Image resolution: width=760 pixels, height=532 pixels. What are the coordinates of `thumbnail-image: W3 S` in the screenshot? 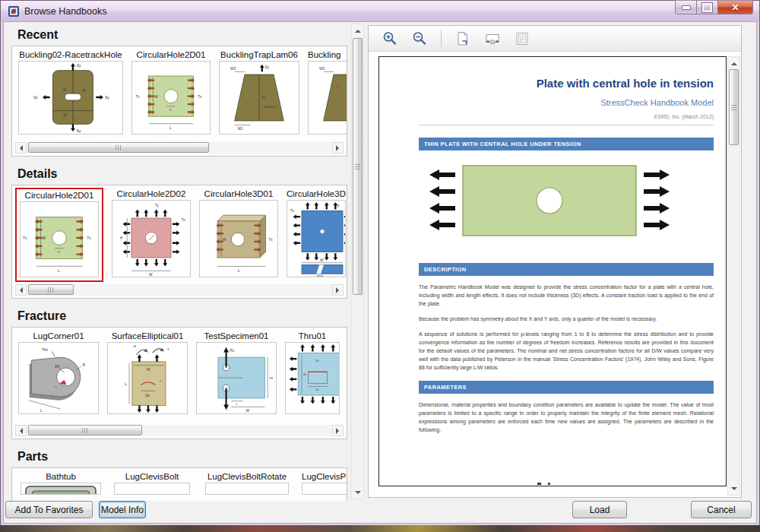 It's located at (327, 97).